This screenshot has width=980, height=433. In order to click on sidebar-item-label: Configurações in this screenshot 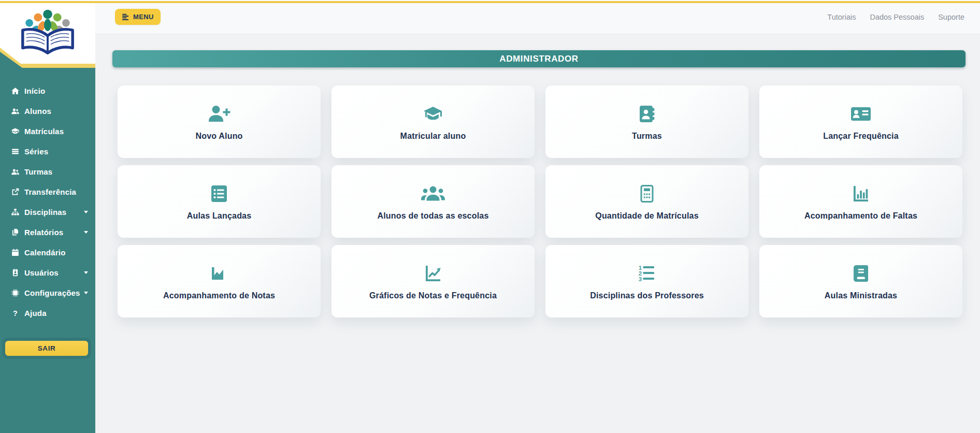, I will do `click(52, 293)`.